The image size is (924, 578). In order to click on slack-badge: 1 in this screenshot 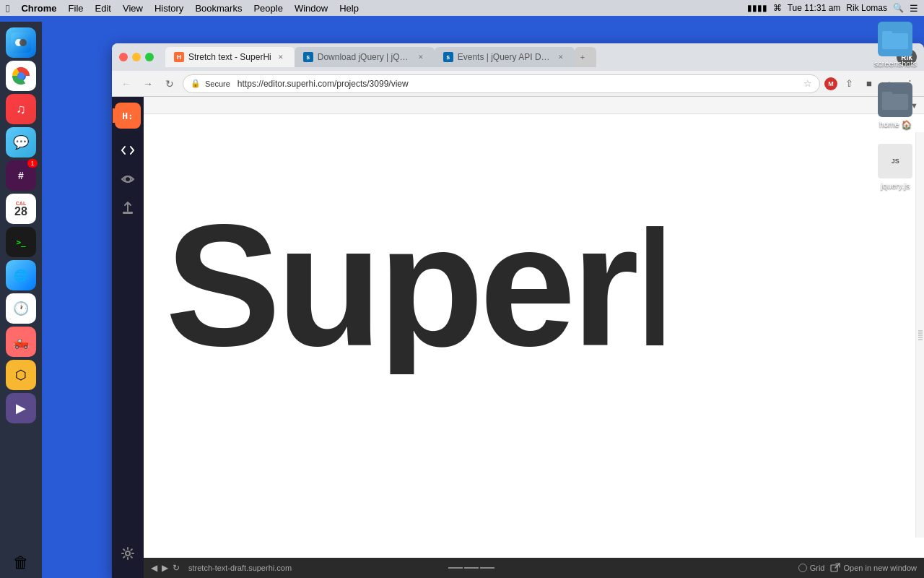, I will do `click(32, 163)`.